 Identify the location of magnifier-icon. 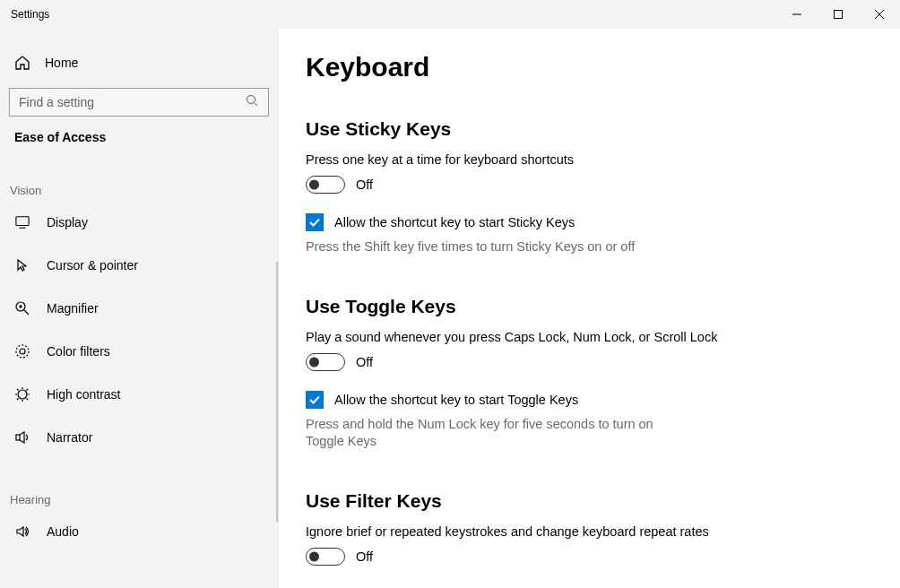
(22, 308).